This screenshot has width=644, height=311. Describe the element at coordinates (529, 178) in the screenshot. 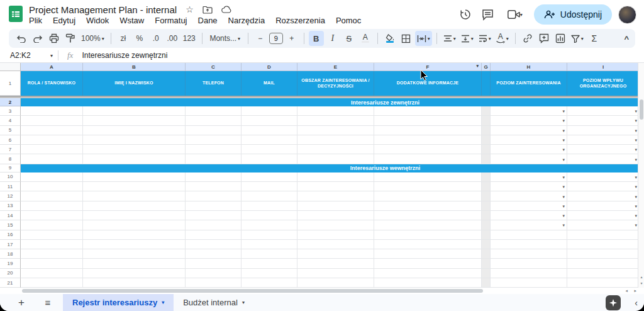

I see `cell-H10: ▾` at that location.